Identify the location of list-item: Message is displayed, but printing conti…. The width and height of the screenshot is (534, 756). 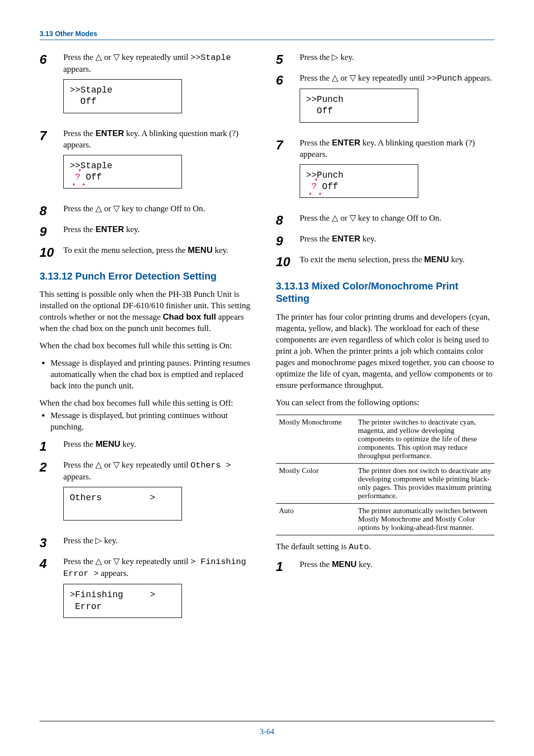
(154, 422).